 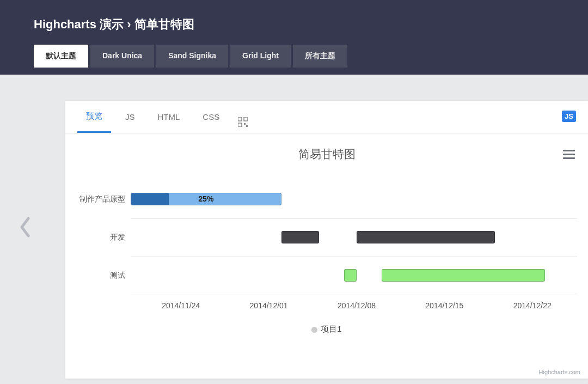 What do you see at coordinates (444, 306) in the screenshot?
I see `x-axis-label: 2014/12/15` at bounding box center [444, 306].